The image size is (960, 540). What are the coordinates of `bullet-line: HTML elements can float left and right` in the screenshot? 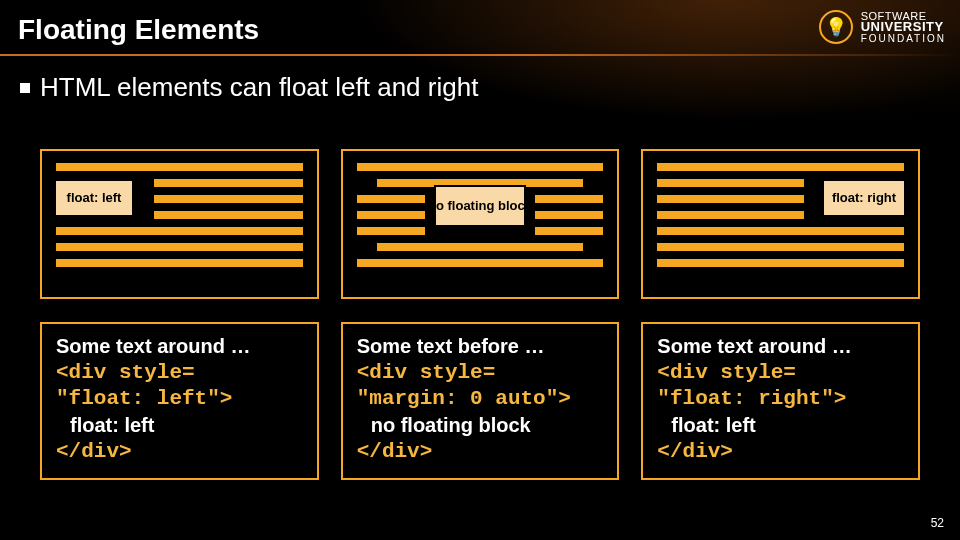 It's located at (249, 88).